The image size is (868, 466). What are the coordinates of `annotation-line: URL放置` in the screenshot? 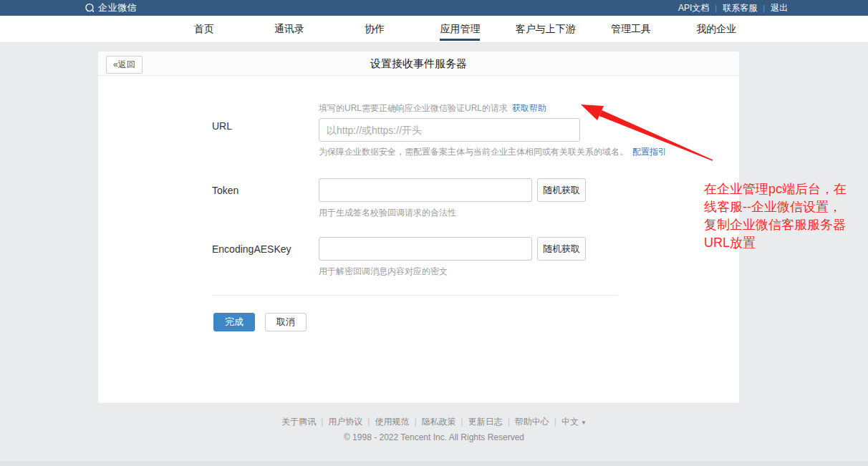 It's located at (786, 243).